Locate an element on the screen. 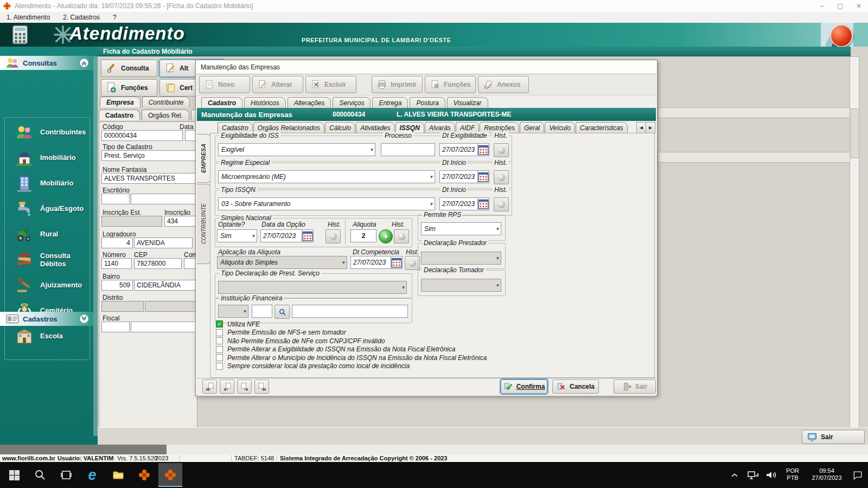 The image size is (868, 488). dialog-tab-postura: Postura is located at coordinates (427, 102).